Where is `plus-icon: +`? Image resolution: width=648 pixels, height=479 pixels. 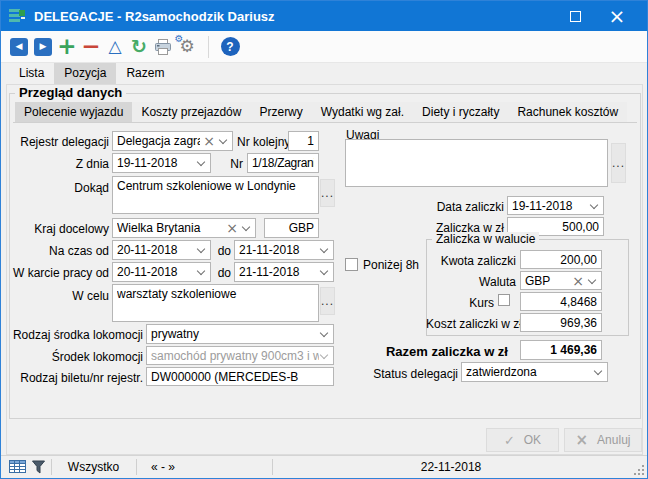 plus-icon: + is located at coordinates (66, 46).